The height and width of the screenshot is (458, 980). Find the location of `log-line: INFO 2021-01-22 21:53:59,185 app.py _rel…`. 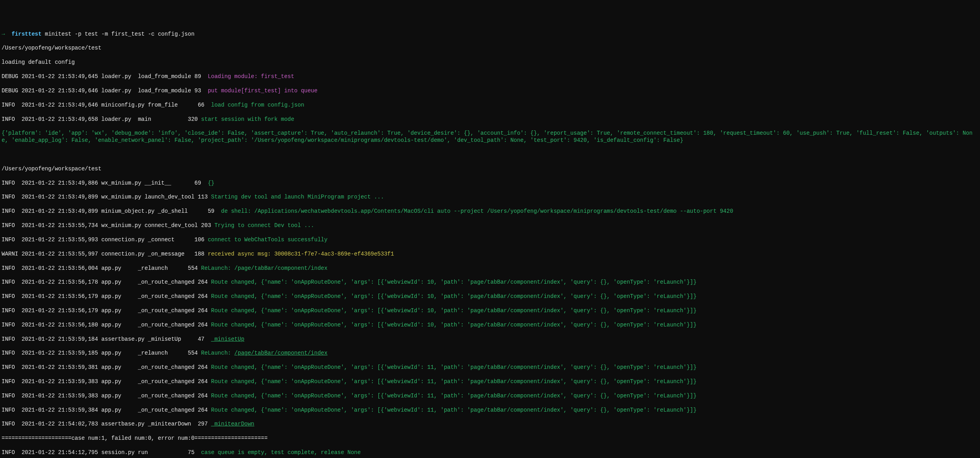

log-line: INFO 2021-01-22 21:53:59,185 app.py _rel… is located at coordinates (490, 353).